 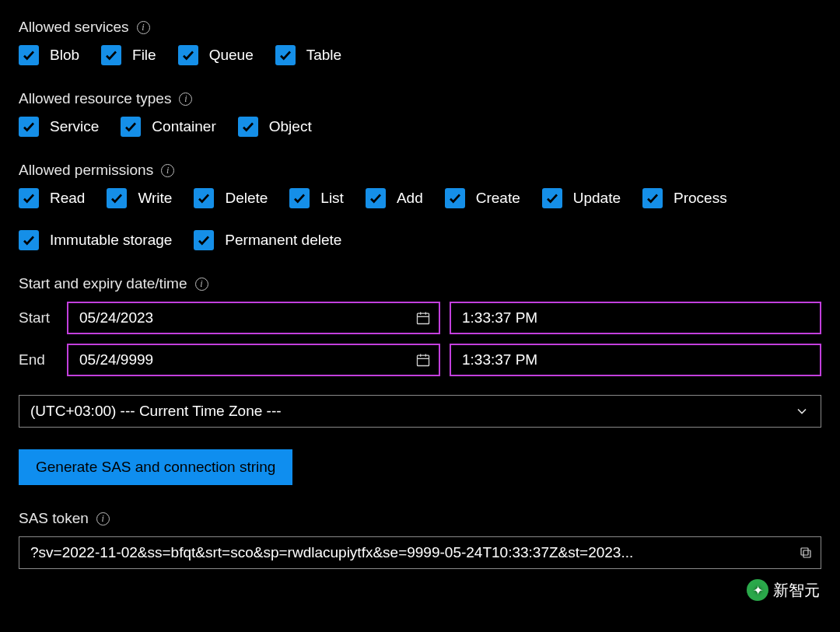 What do you see at coordinates (420, 284) in the screenshot?
I see `datetime-header: Start and expiry date/time i` at bounding box center [420, 284].